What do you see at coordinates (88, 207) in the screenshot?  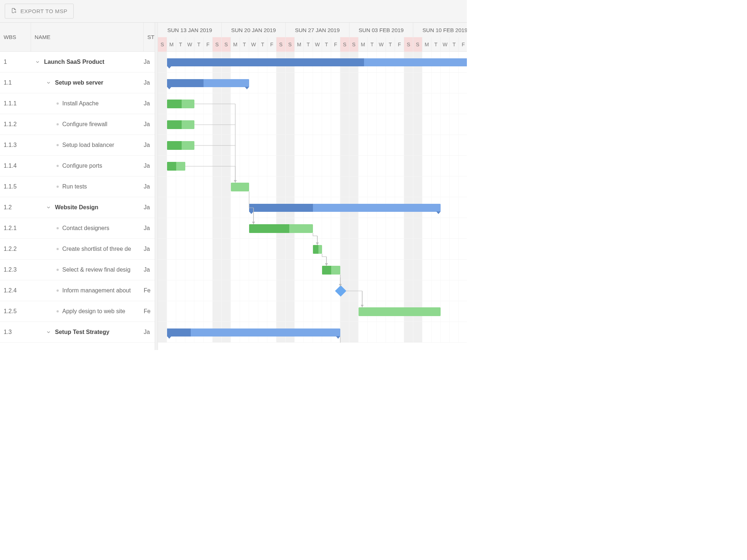 I see `name-cell: Website Design` at bounding box center [88, 207].